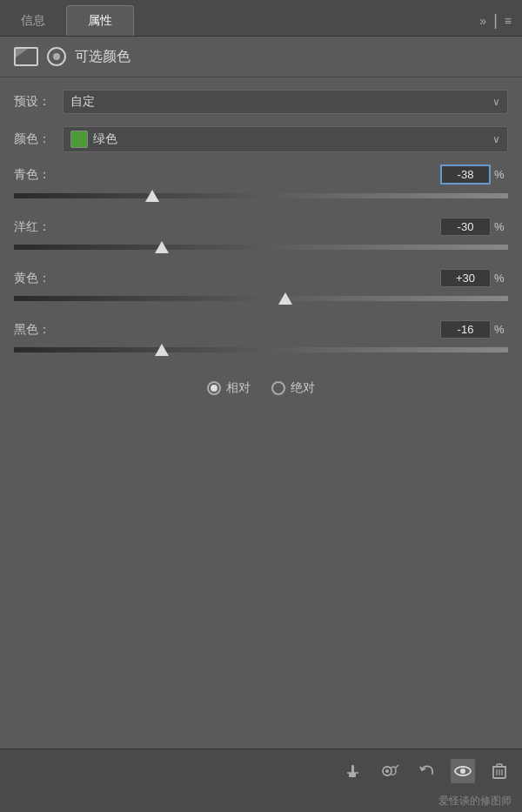 This screenshot has width=522, height=812. I want to click on color-label: 颜色：, so click(35, 139).